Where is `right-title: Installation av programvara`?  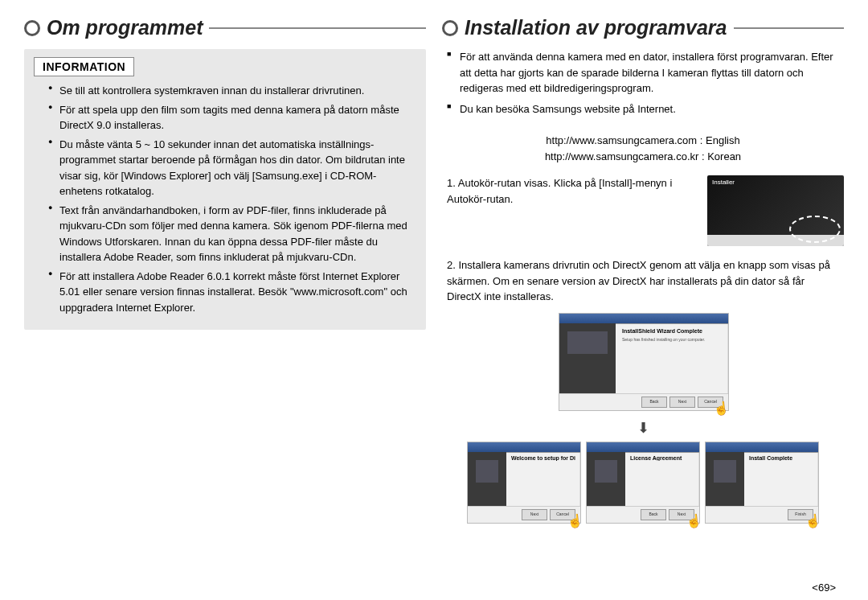
right-title: Installation av programvara is located at coordinates (596, 27).